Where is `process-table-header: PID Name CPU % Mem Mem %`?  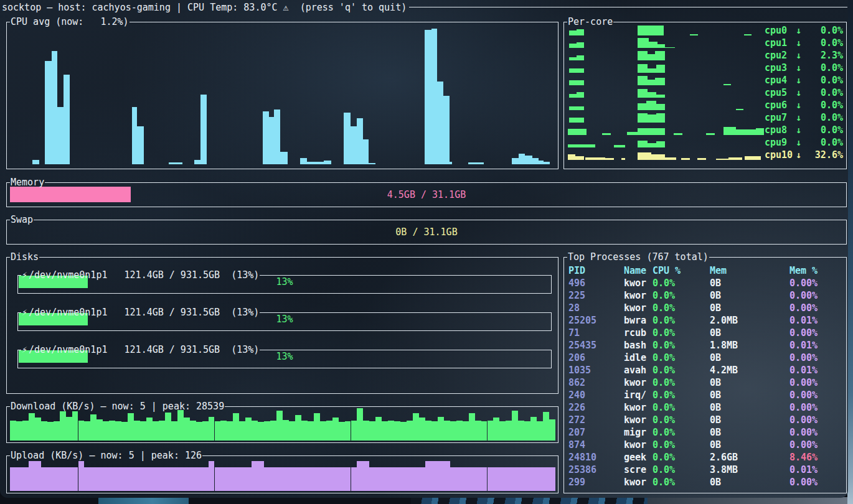
process-table-header: PID Name CPU % Mem Mem % is located at coordinates (706, 271).